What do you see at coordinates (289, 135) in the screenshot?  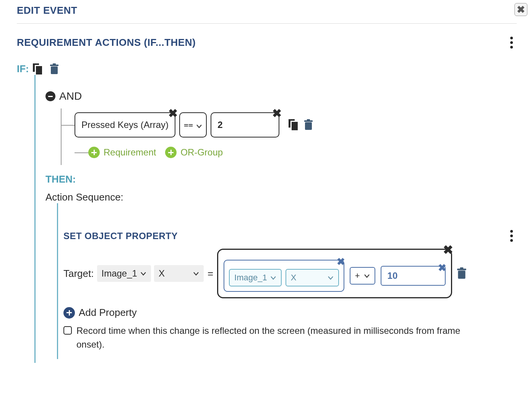 I see `and-branch: ✖ Pressed Keys (Array) == ✖ 2` at bounding box center [289, 135].